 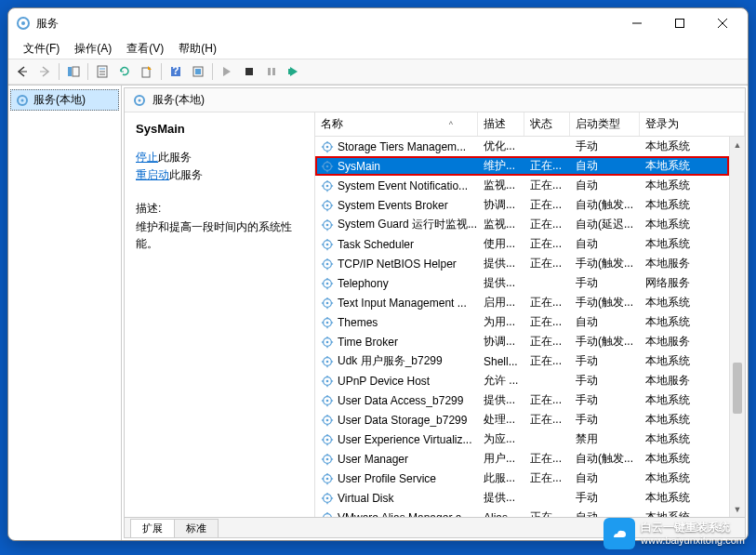 I want to click on forward-button, so click(x=45, y=72).